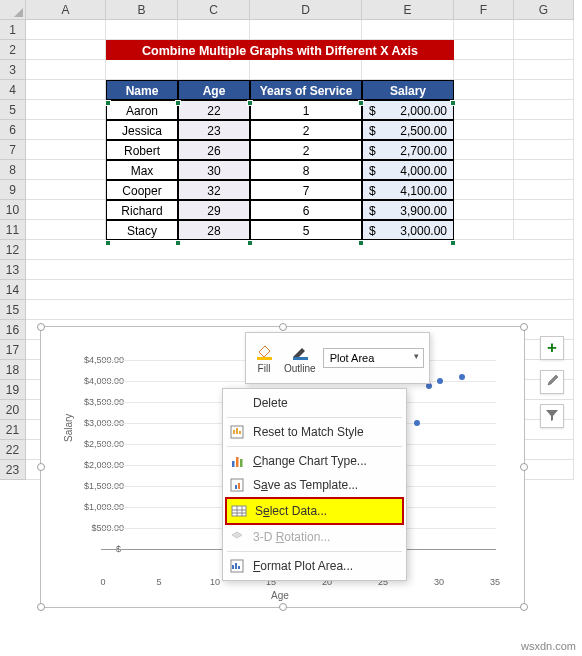  What do you see at coordinates (142, 150) in the screenshot?
I see `table-cell: Robert` at bounding box center [142, 150].